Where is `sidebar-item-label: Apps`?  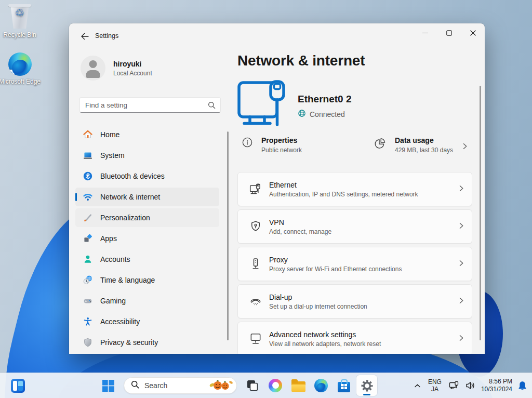
sidebar-item-label: Apps is located at coordinates (109, 238).